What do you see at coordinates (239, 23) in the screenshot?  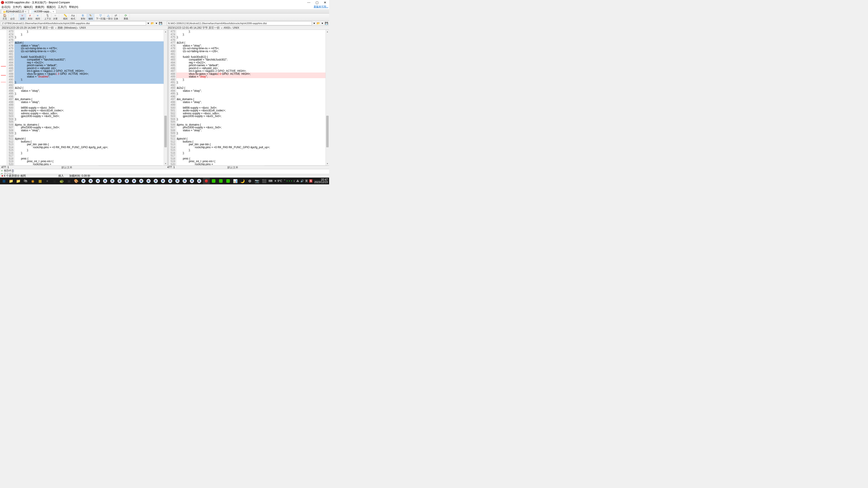 I see `right-path-input` at bounding box center [239, 23].